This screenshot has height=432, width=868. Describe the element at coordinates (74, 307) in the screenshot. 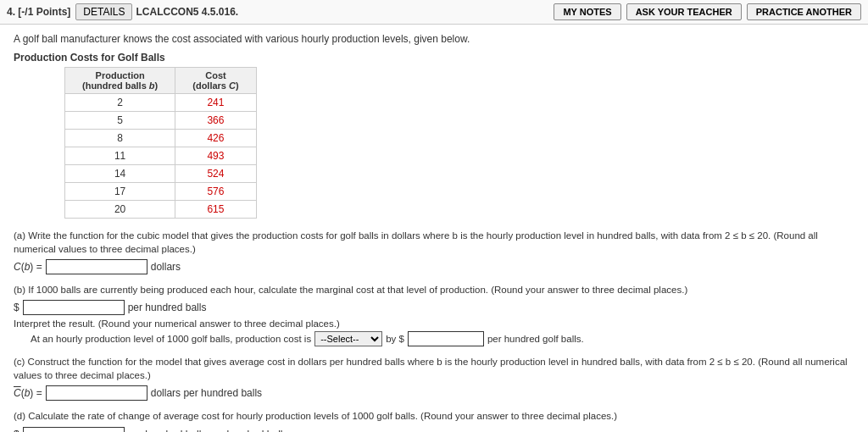

I see `part-b-input` at that location.